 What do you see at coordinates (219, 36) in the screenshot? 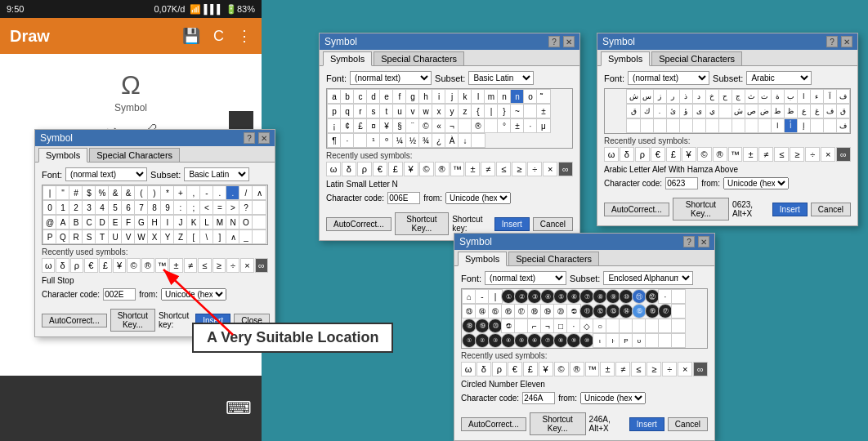
I see `reset-icon: C` at bounding box center [219, 36].